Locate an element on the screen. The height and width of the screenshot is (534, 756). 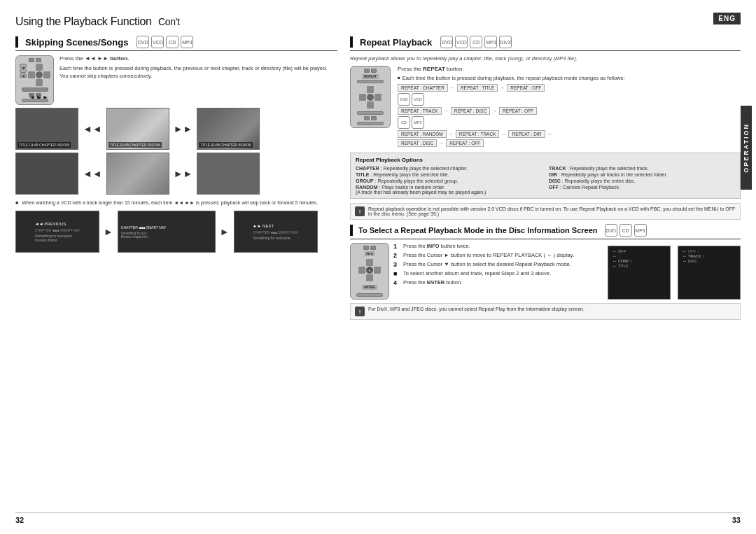
flow-arrow-3: → is located at coordinates (447, 111).